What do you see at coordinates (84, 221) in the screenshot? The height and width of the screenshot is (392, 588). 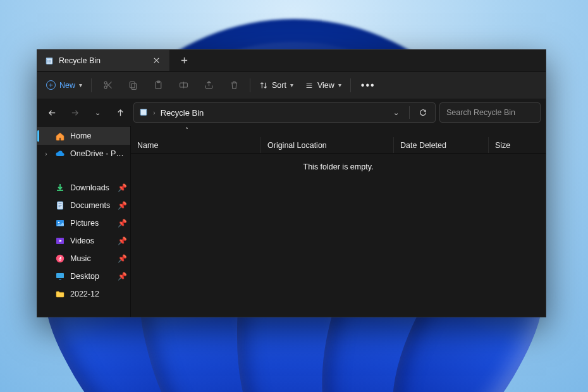 I see `navigation-pane: Home › OneDrive - Perso Downloads 📌` at bounding box center [84, 221].